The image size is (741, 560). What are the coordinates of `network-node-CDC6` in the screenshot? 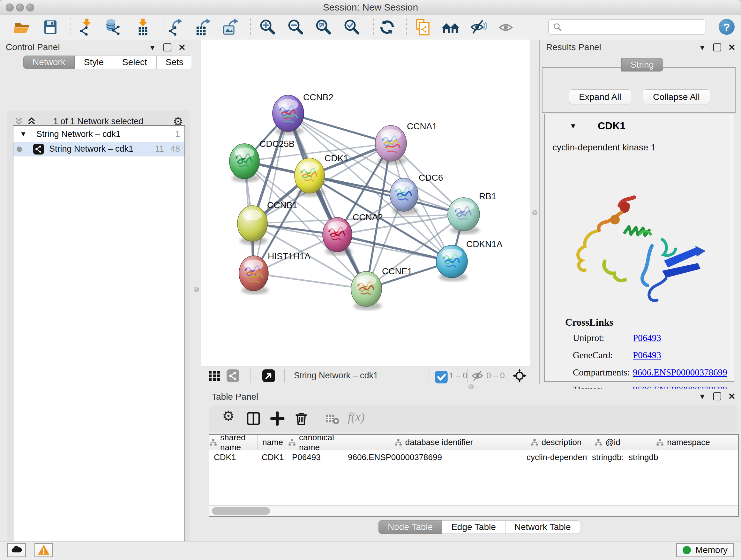 It's located at (404, 196).